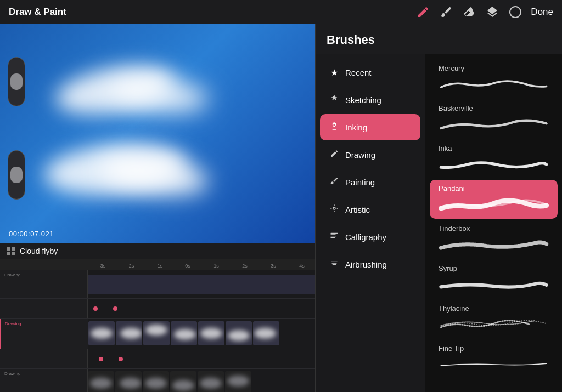 This screenshot has height=392, width=562. What do you see at coordinates (370, 155) in the screenshot?
I see `category-drawing: Drawing` at bounding box center [370, 155].